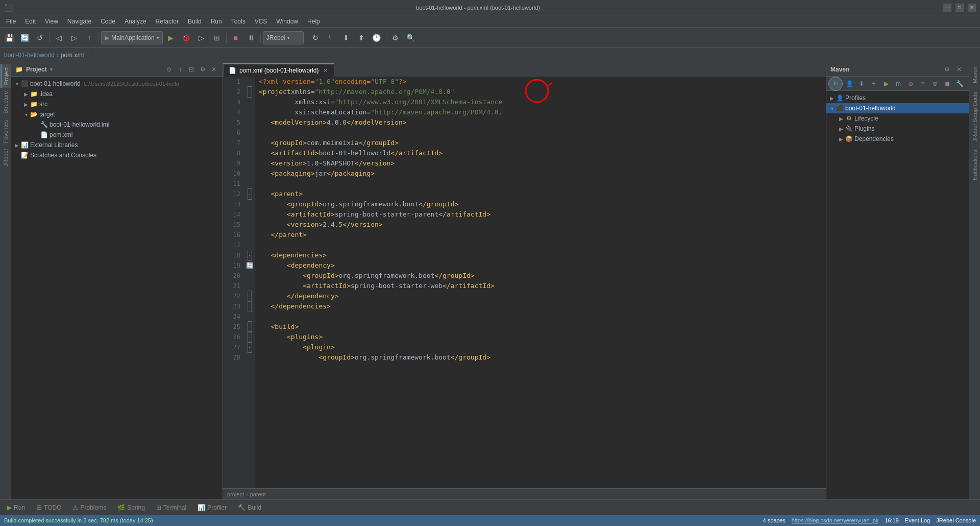 The image size is (980, 526). I want to click on menu-tools: Tools, so click(238, 21).